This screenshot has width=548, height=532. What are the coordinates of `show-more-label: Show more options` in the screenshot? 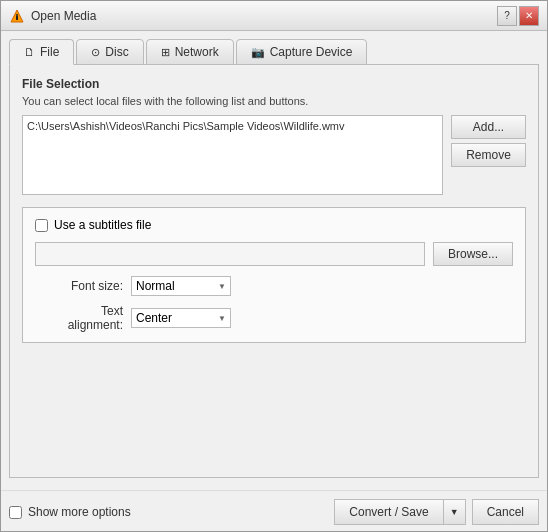 It's located at (80, 512).